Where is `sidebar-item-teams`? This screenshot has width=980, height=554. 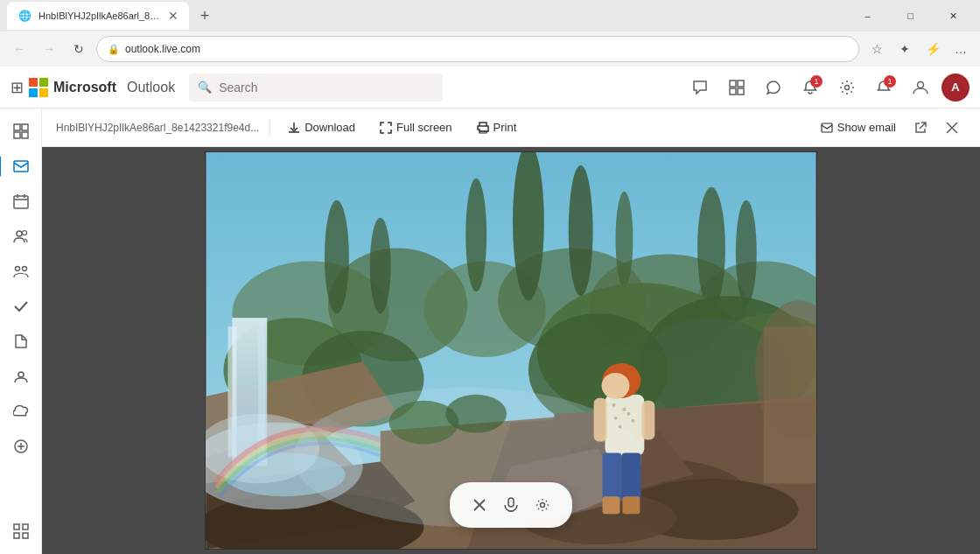
sidebar-item-teams is located at coordinates (21, 271).